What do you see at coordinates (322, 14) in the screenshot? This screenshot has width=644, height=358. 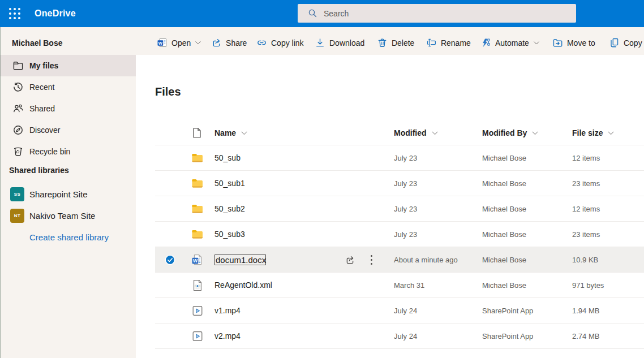 I see `top-app-bar: OneDrive Search` at bounding box center [322, 14].